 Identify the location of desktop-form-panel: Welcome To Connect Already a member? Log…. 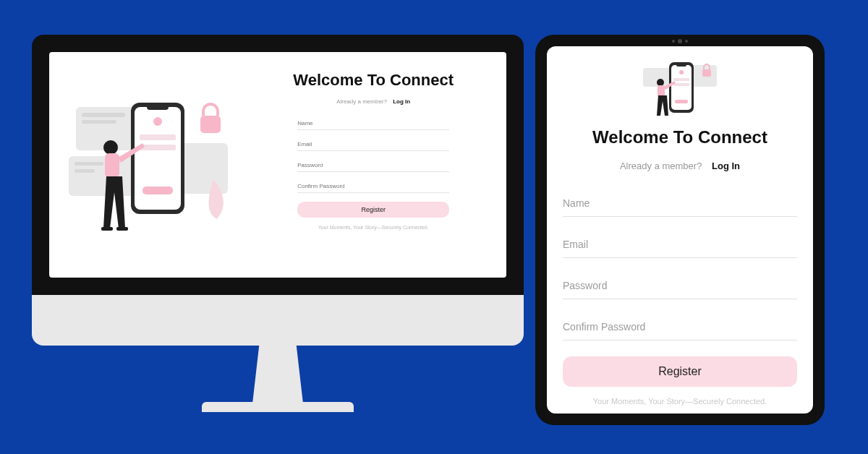
(380, 165).